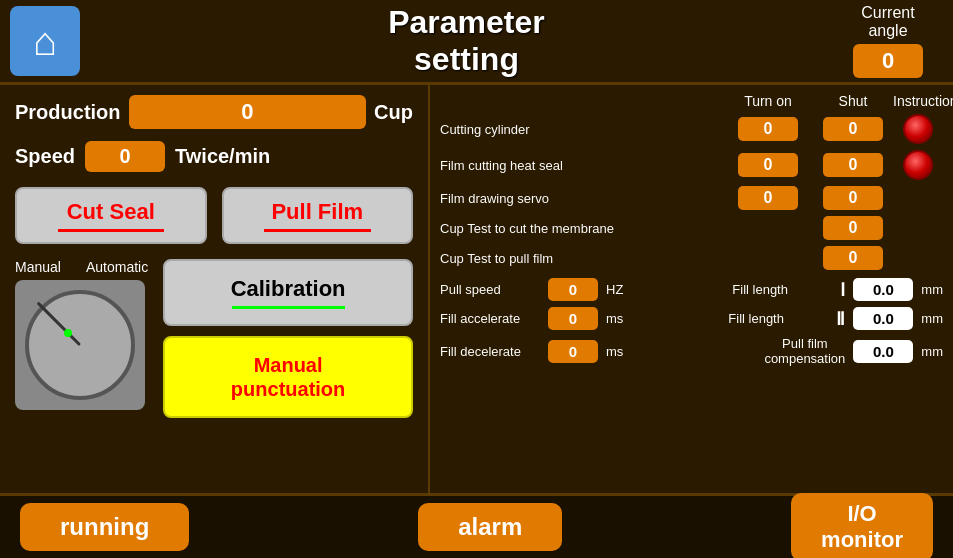 The width and height of the screenshot is (953, 558). I want to click on dial-area: Manual Automatic, so click(82, 334).